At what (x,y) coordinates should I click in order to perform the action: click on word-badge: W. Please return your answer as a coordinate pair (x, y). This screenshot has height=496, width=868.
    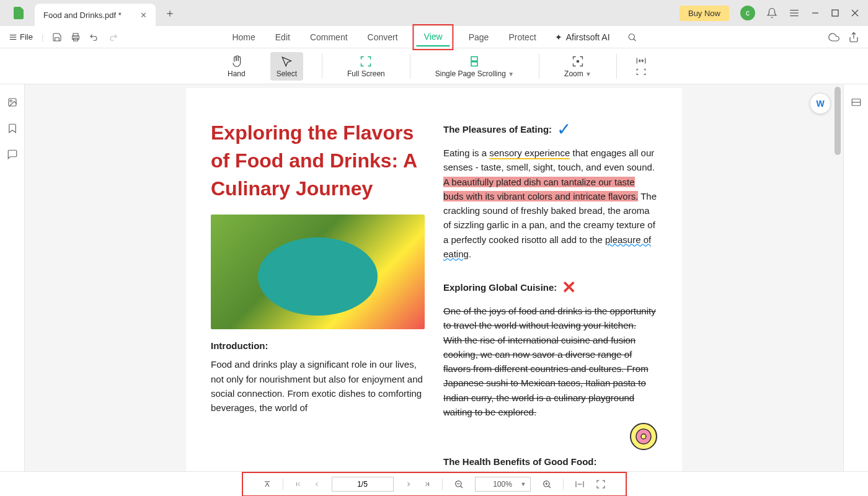
    Looking at the image, I should click on (820, 104).